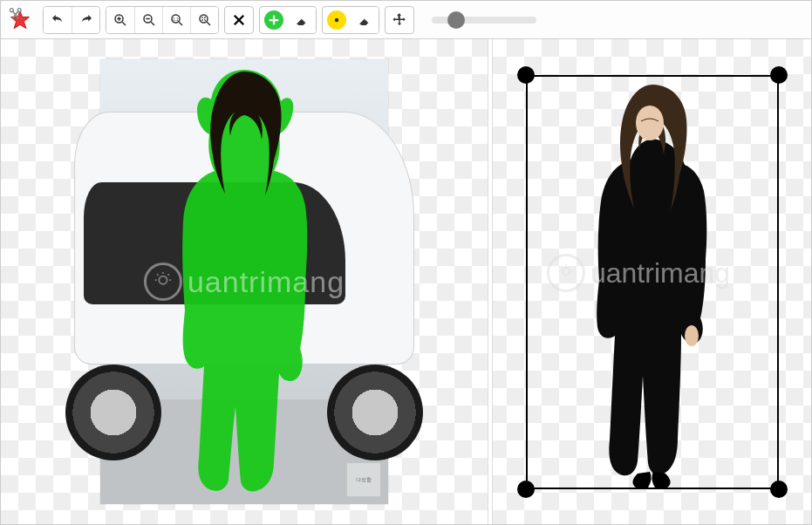 The width and height of the screenshot is (812, 525). Describe the element at coordinates (177, 20) in the screenshot. I see `zoom-11-icon: 1:1` at that location.